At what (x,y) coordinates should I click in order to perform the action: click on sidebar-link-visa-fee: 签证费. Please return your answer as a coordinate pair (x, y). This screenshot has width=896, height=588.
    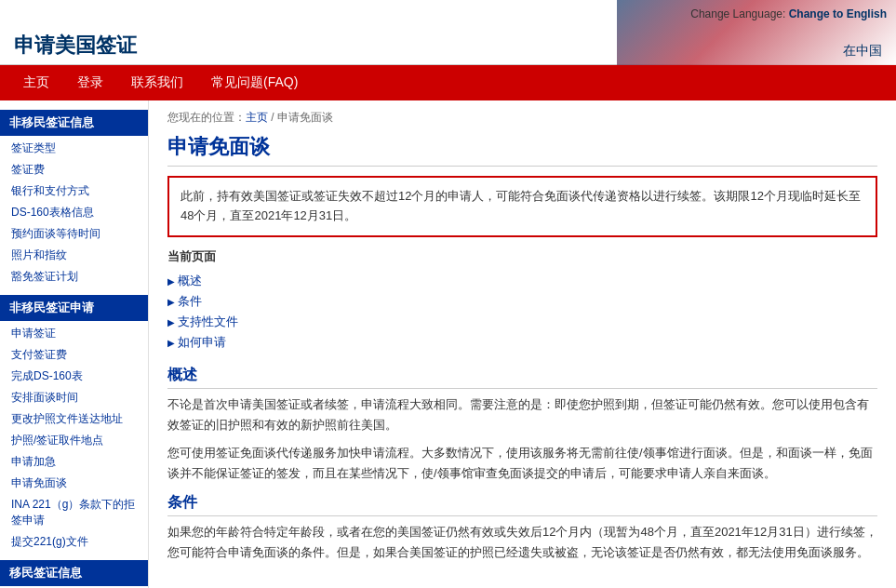
    Looking at the image, I should click on (74, 169).